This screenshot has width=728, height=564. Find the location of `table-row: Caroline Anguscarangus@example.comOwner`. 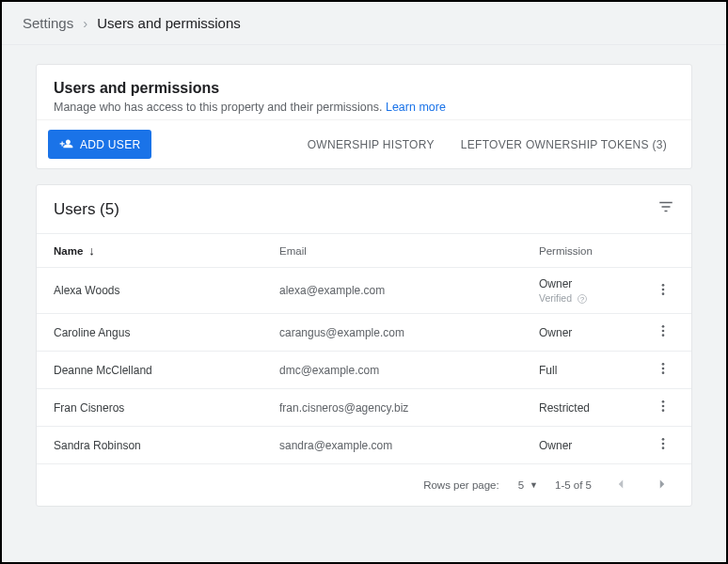

table-row: Caroline Anguscarangus@example.comOwner is located at coordinates (364, 332).